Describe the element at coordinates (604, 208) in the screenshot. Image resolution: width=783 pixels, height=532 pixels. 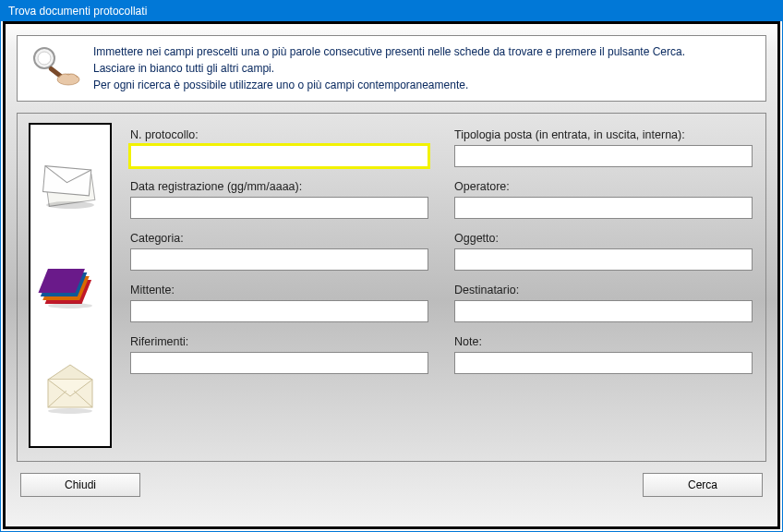
I see `input-operatore` at that location.